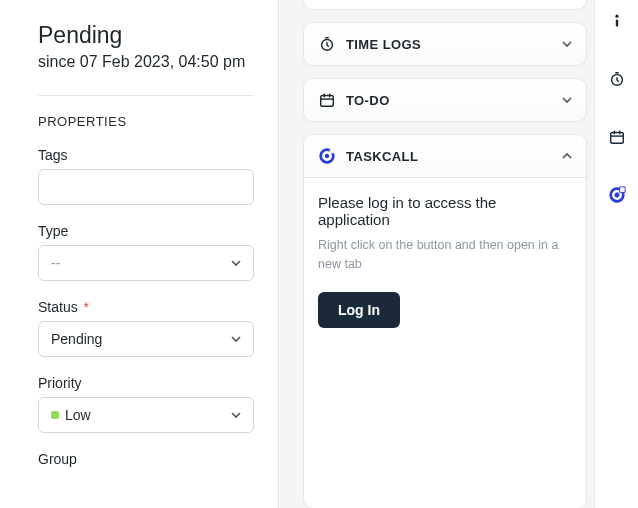 The image size is (638, 508). What do you see at coordinates (445, 44) in the screenshot?
I see `time-logs-header: TIME LOGS` at bounding box center [445, 44].